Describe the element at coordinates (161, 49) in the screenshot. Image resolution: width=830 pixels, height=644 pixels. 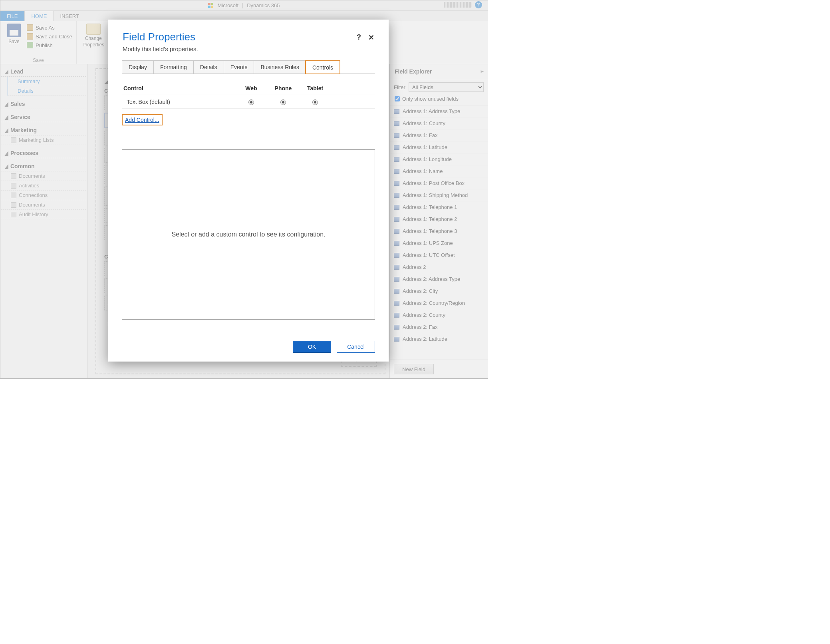
I see `dialog-subtitle: Modify this field's properties.` at that location.